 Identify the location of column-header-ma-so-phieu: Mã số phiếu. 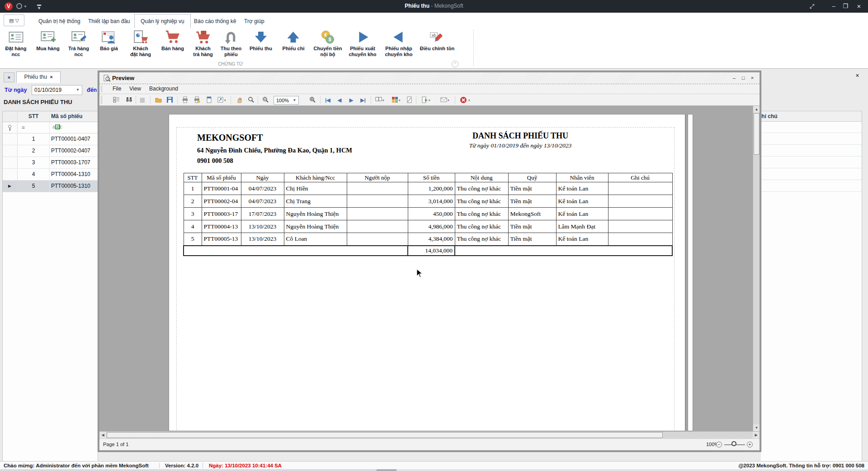
(67, 116).